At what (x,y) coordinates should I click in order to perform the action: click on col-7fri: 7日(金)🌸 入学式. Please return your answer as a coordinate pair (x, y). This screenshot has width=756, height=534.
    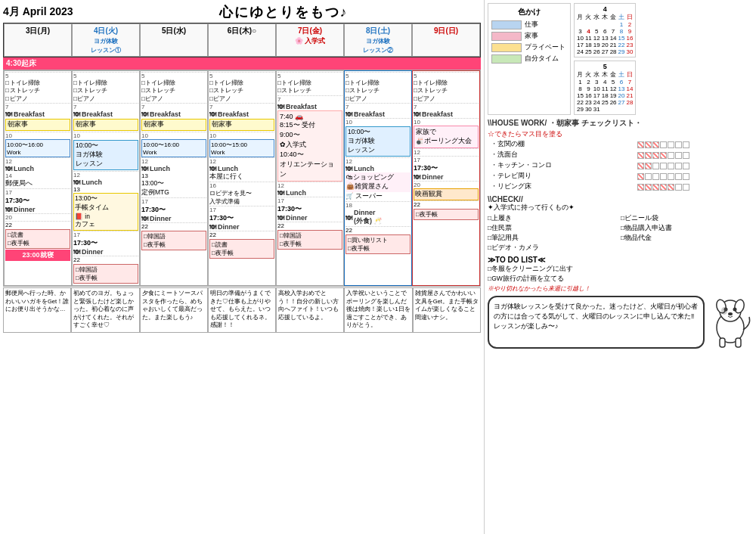
    Looking at the image, I should click on (310, 40).